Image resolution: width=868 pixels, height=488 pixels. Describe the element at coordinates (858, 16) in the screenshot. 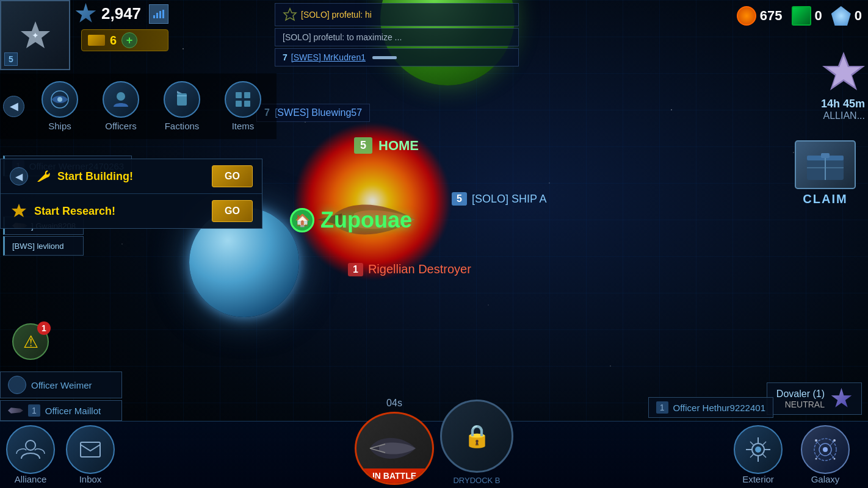

I see `dilithium-value: 0` at that location.